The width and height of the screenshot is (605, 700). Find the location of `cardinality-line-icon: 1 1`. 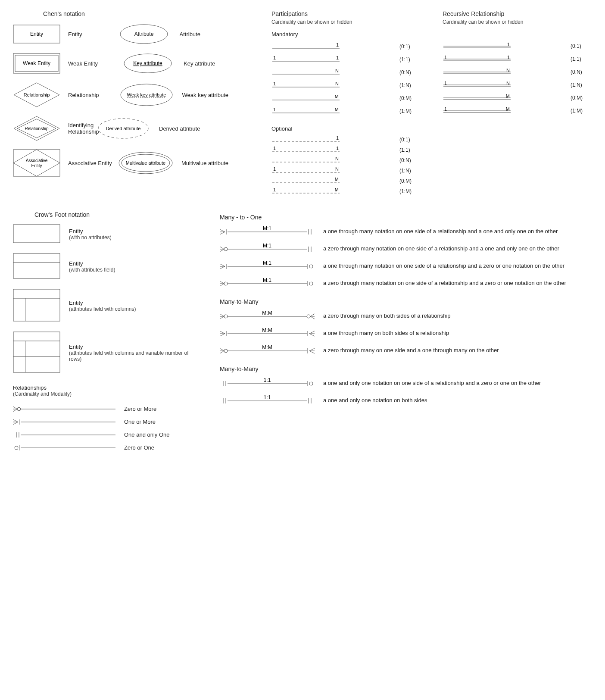

cardinality-line-icon: 1 1 is located at coordinates (477, 59).